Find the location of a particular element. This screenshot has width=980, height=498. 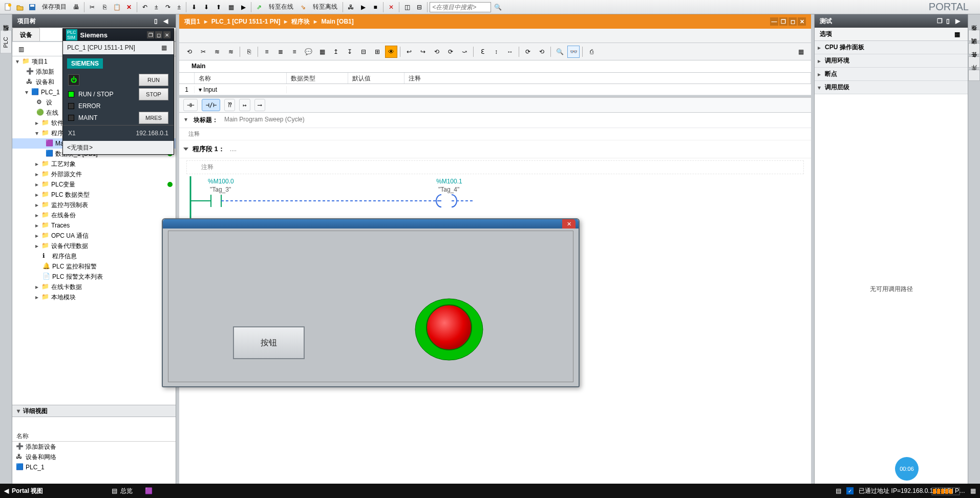

crumb-main: Main [OB1] is located at coordinates (337, 22).